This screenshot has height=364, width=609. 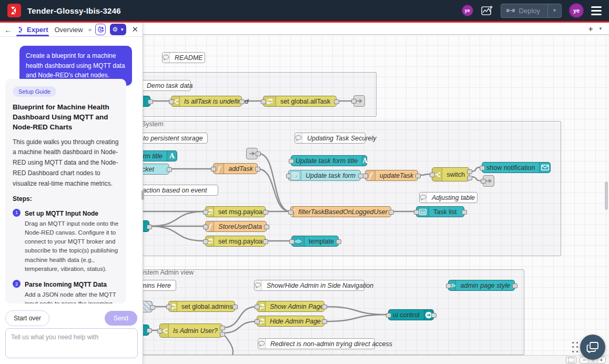 I want to click on add-flow-button: +, so click(x=591, y=28).